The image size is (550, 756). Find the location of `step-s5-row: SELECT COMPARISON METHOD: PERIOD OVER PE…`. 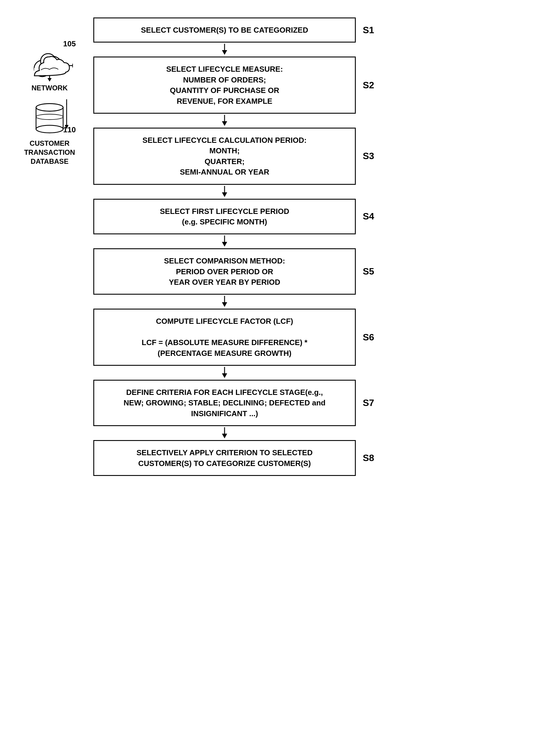

step-s5-row: SELECT COMPARISON METHOD: PERIOD OVER PE… is located at coordinates (313, 271).